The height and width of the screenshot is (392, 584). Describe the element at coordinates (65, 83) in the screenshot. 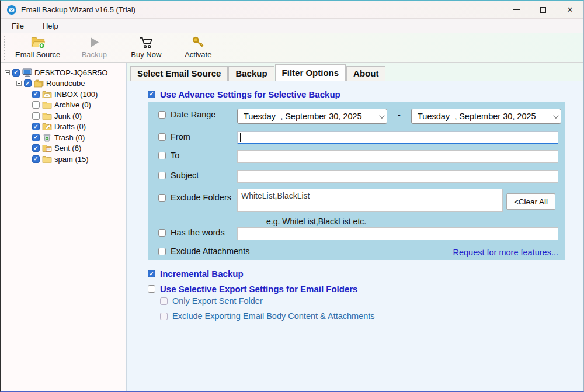

I see `tree-account-label: Roundcube` at that location.